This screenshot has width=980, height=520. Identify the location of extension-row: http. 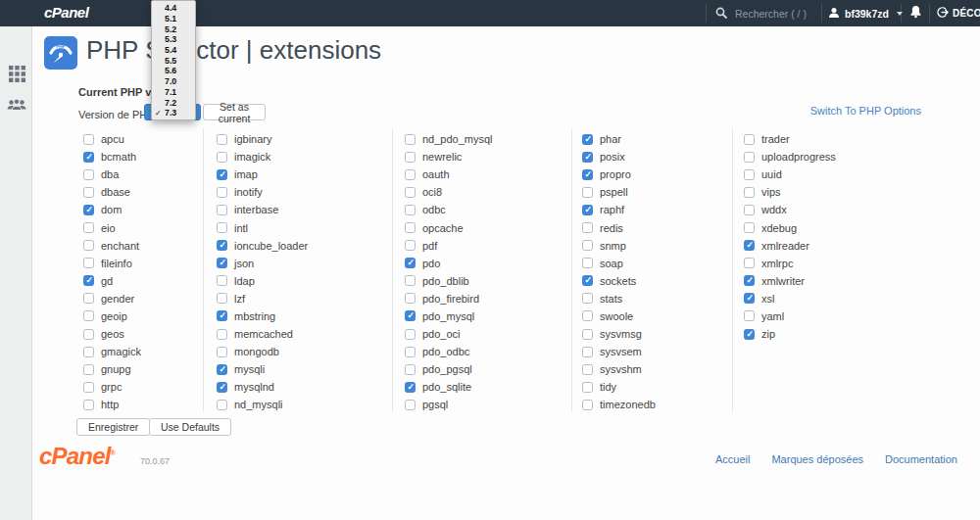
(112, 404).